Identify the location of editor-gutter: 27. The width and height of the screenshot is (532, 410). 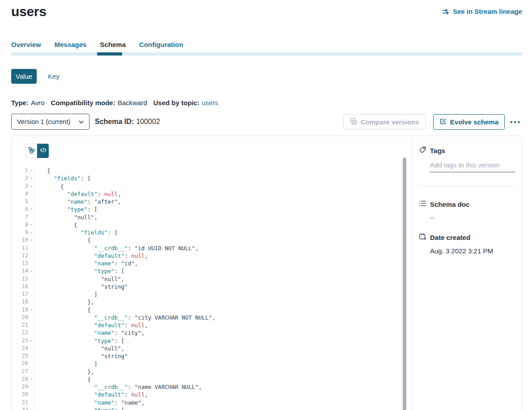
(23, 372).